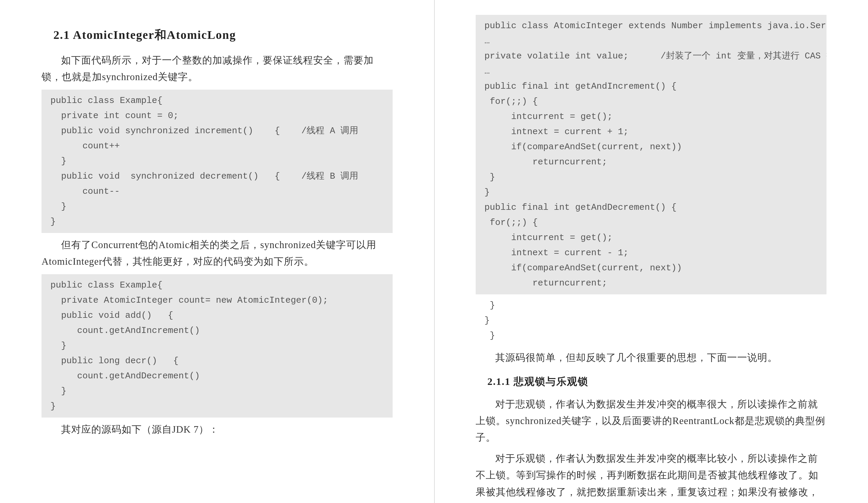 The width and height of the screenshot is (868, 503). Describe the element at coordinates (223, 35) in the screenshot. I see `section-heading-2-1: 2.1 AtomicInteger和AtomicLong` at that location.